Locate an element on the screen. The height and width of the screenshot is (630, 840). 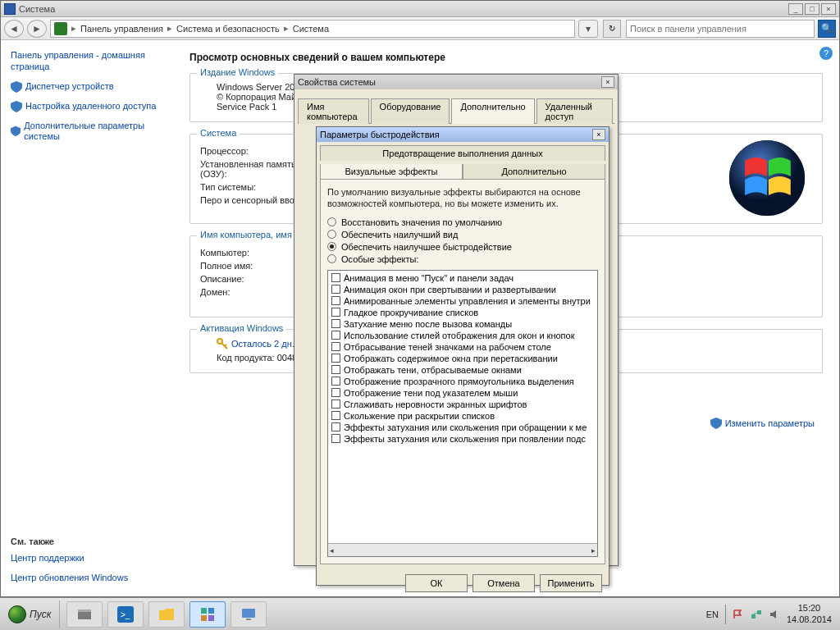
radio-option-0: Восстановить значения по умолчанию is located at coordinates (463, 222).